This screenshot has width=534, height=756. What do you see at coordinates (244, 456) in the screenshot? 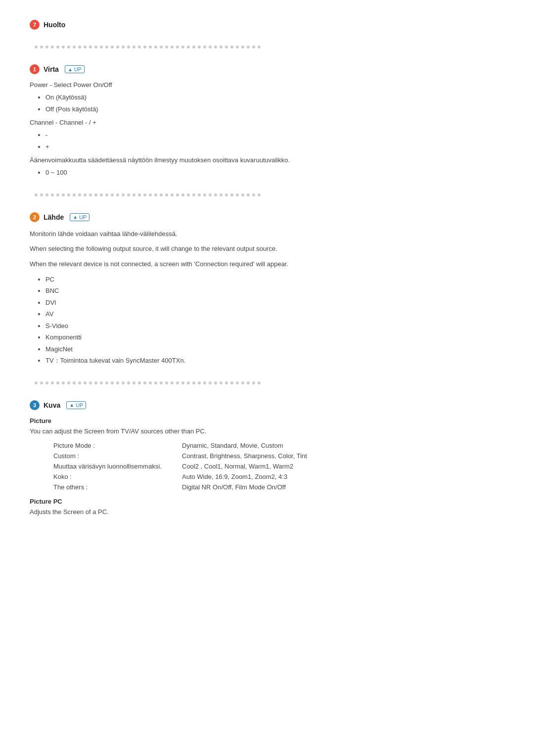
I see `list-item-value: Contrast, Brightness, Sharpness, Color, …` at bounding box center [244, 456].